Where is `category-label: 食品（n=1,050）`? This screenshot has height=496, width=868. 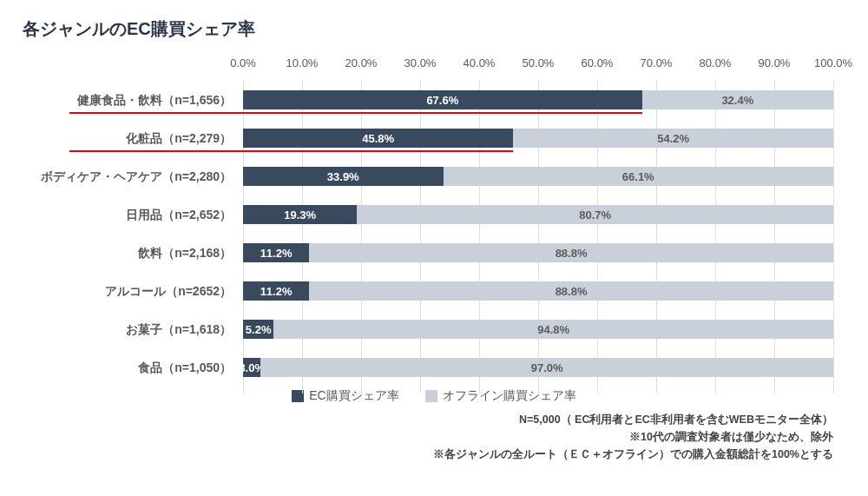
category-label: 食品（n=1,050） is located at coordinates (128, 367).